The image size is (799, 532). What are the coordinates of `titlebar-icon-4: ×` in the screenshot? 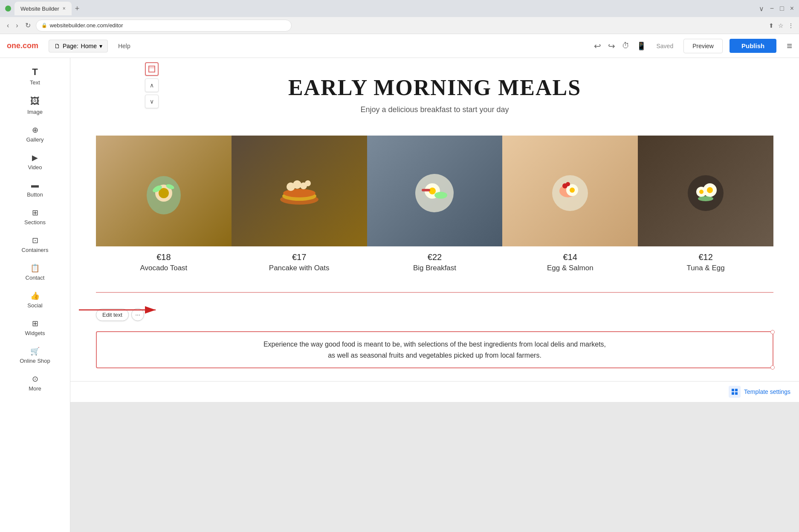 It's located at (792, 9).